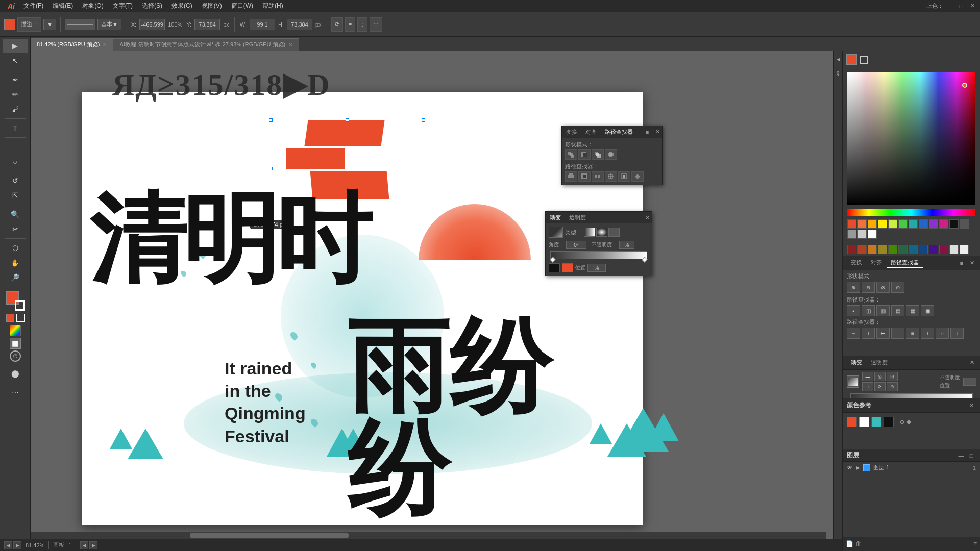  I want to click on scrollbar-horizontal, so click(428, 535).